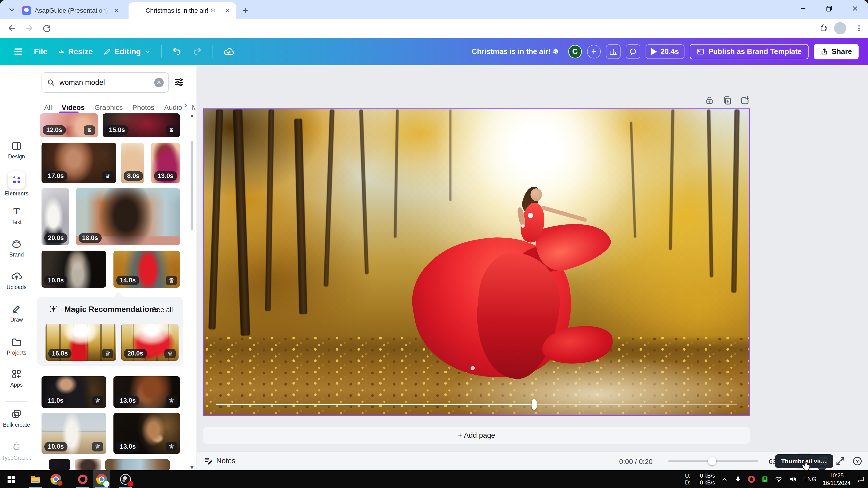  What do you see at coordinates (765, 479) in the screenshot?
I see `gpu-utility-icon` at bounding box center [765, 479].